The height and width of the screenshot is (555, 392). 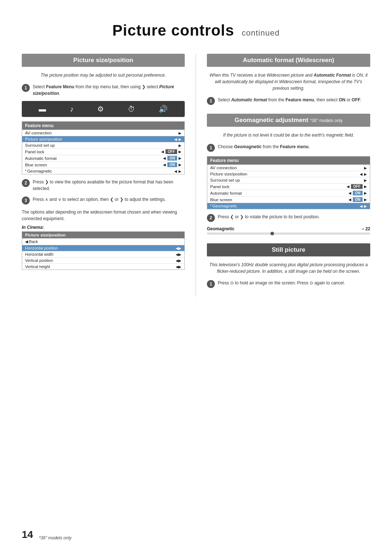 What do you see at coordinates (289, 168) in the screenshot?
I see `r-menu-row-av: AV connection ▶` at bounding box center [289, 168].